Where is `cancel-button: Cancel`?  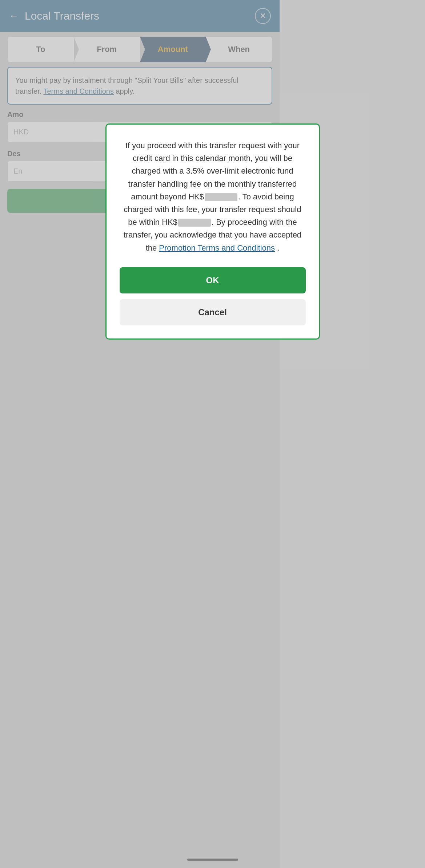 cancel-button: Cancel is located at coordinates (200, 312).